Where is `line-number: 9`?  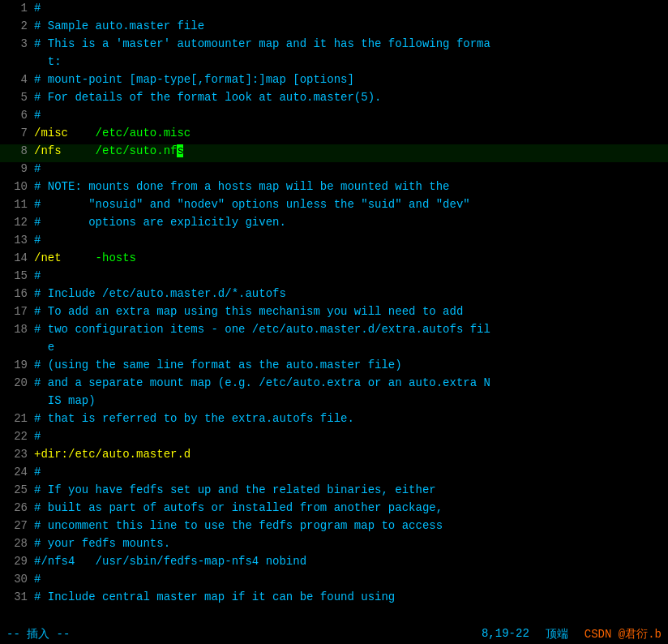 line-number: 9 is located at coordinates (15, 169).